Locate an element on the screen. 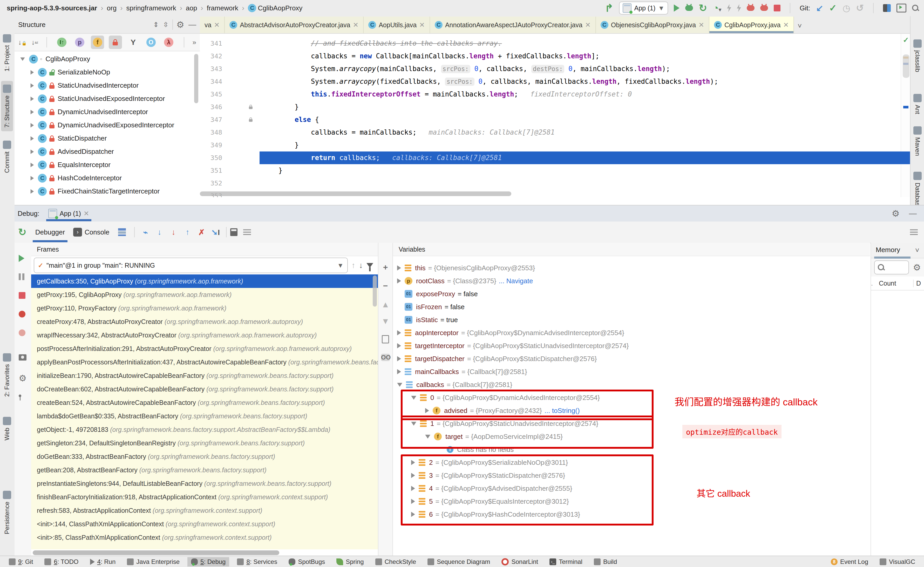  stack-frame-row: getProxy:195, CglibAopProxy (org.springf… is located at coordinates (204, 295).